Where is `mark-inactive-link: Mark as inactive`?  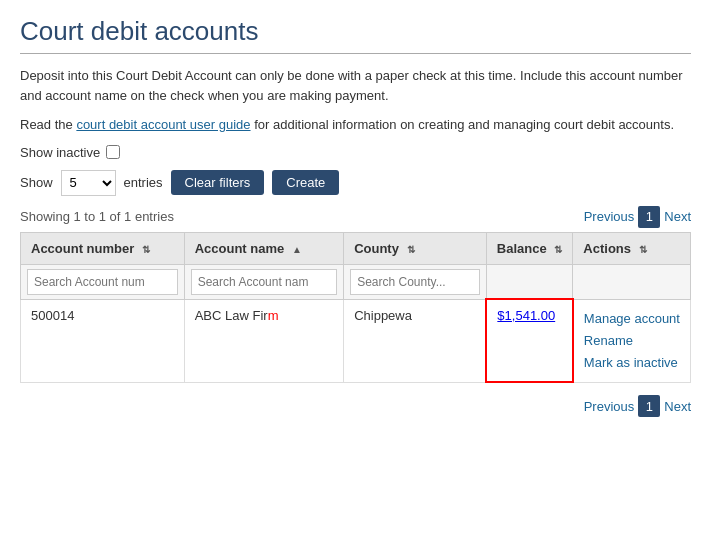
mark-inactive-link: Mark as inactive is located at coordinates (632, 363).